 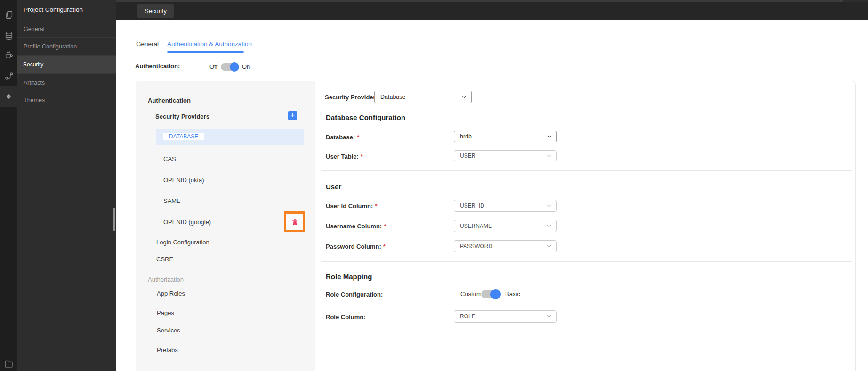 I want to click on user-table-value: USER, so click(x=468, y=156).